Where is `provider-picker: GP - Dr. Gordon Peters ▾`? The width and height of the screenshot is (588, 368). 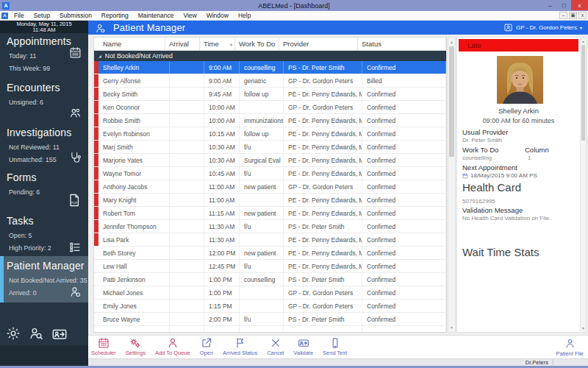 provider-picker: GP - Dr. Gordon Peters ▾ is located at coordinates (542, 28).